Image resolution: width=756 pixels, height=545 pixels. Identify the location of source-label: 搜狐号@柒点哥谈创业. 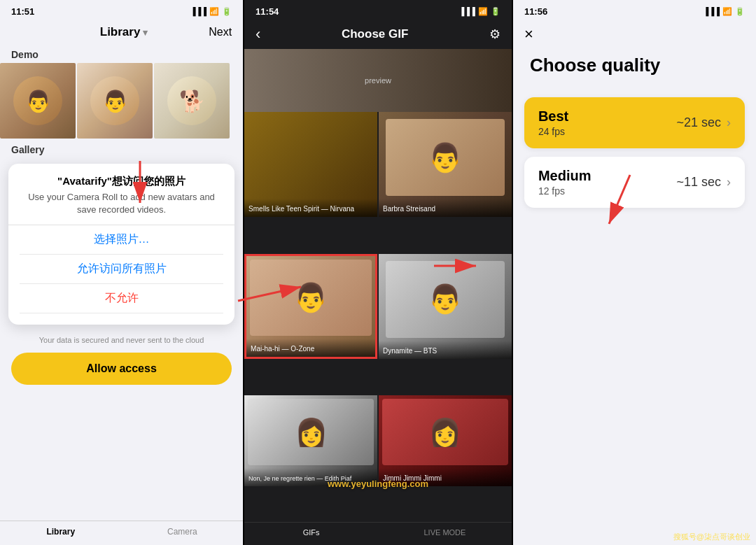
(712, 537).